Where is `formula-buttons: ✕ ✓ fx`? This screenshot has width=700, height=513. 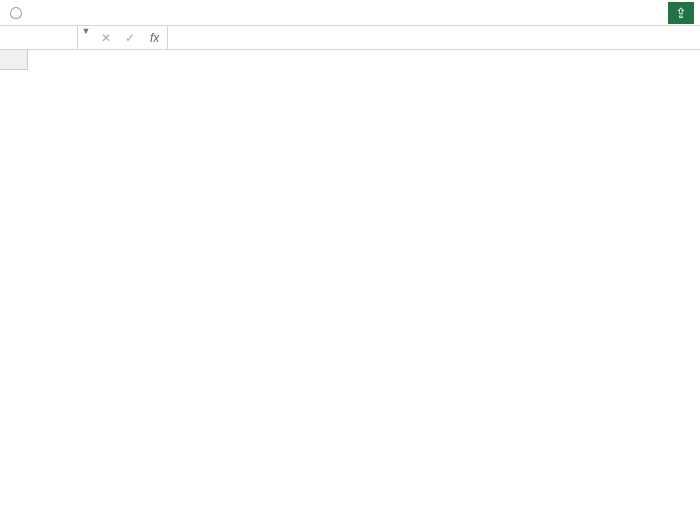
formula-buttons: ✕ ✓ fx is located at coordinates (131, 38).